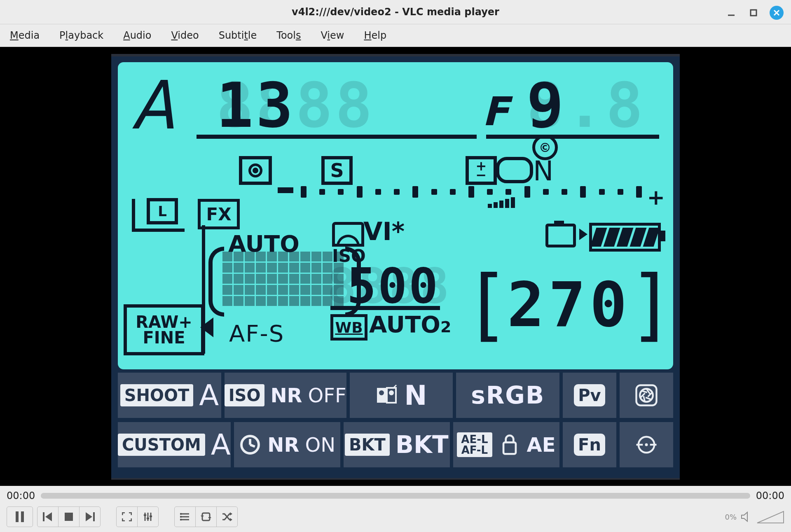 The image size is (791, 532). Describe the element at coordinates (256, 105) in the screenshot. I see `shutter-speed: 13` at that location.